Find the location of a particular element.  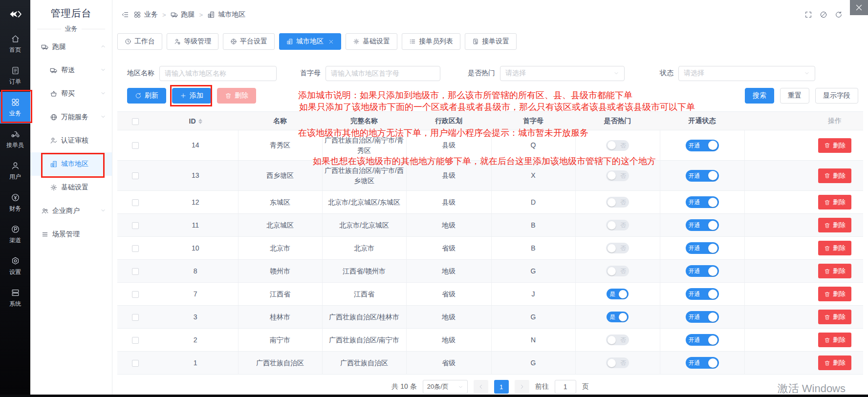

cell-letter: G is located at coordinates (533, 363).